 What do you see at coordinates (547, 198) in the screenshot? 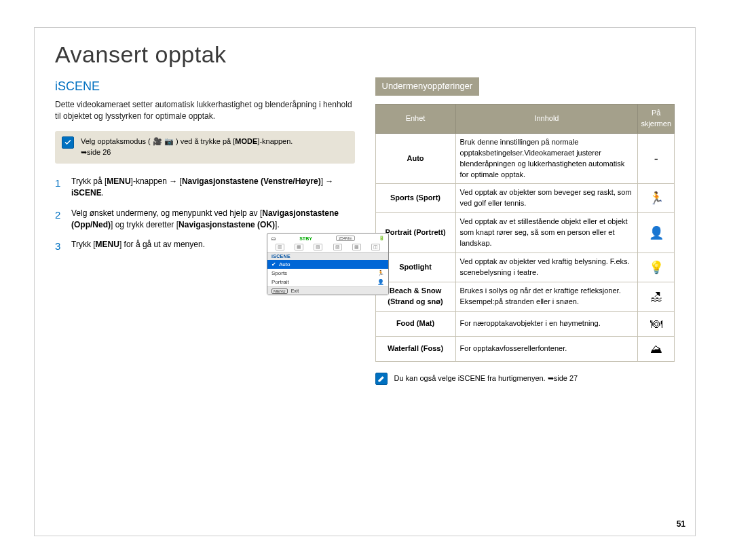
I see `row-innhold: Ved opptak av objekter som beveger seg r…` at bounding box center [547, 198].